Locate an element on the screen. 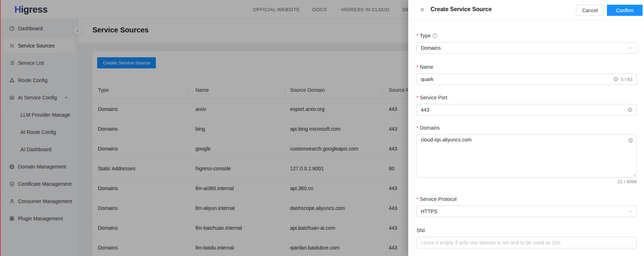 The height and width of the screenshot is (256, 644). service-protocol-select: HTTPS is located at coordinates (527, 211).